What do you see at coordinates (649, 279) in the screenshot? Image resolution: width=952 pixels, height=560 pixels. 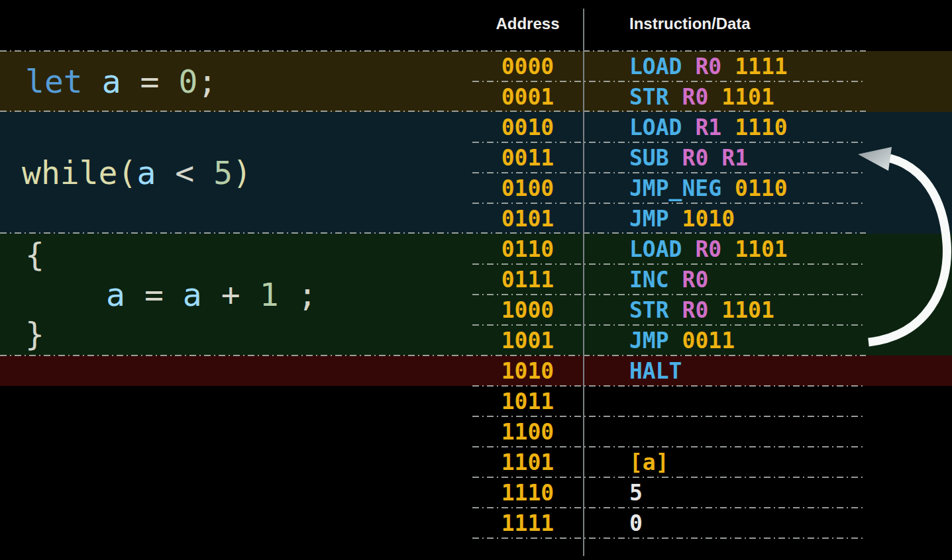 I see `opcode-token: INC` at bounding box center [649, 279].